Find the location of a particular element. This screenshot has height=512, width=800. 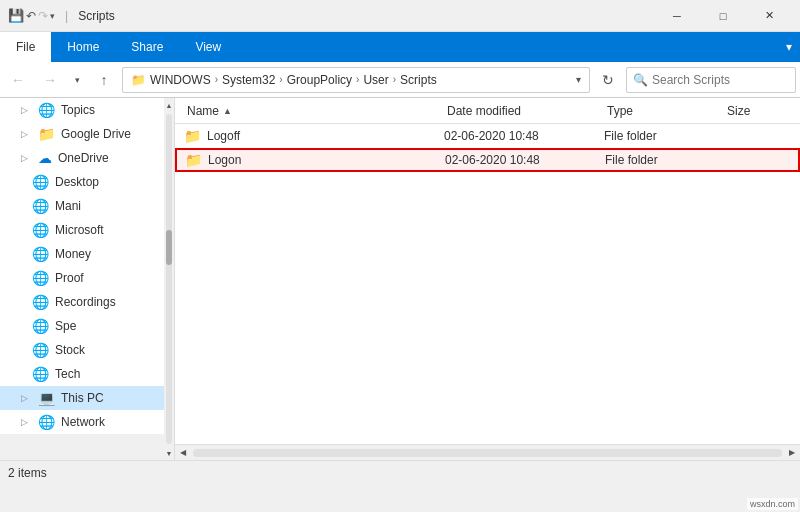

sidebar-item-spe: 🌐 Spe is located at coordinates (82, 326).